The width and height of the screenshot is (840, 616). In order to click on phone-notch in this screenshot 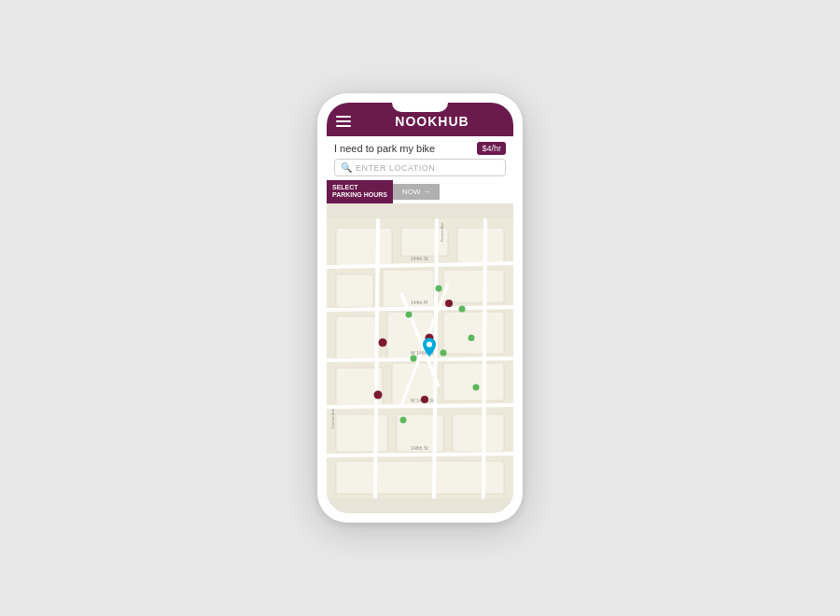, I will do `click(420, 107)`.